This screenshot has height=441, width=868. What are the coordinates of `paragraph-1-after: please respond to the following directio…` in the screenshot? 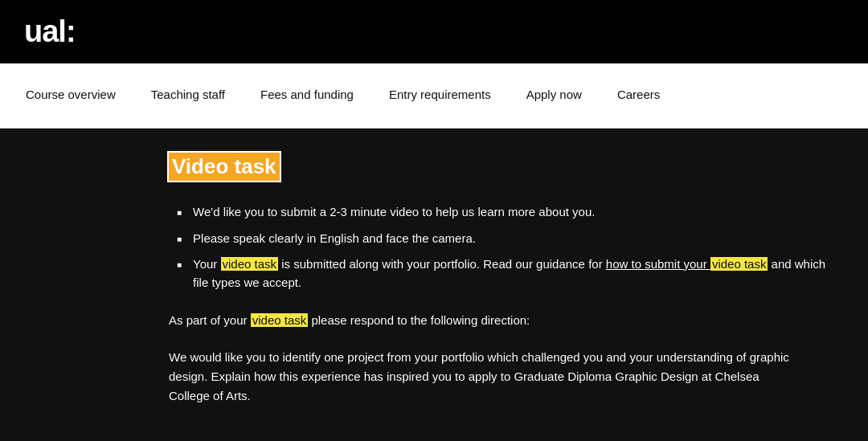 It's located at (419, 320).